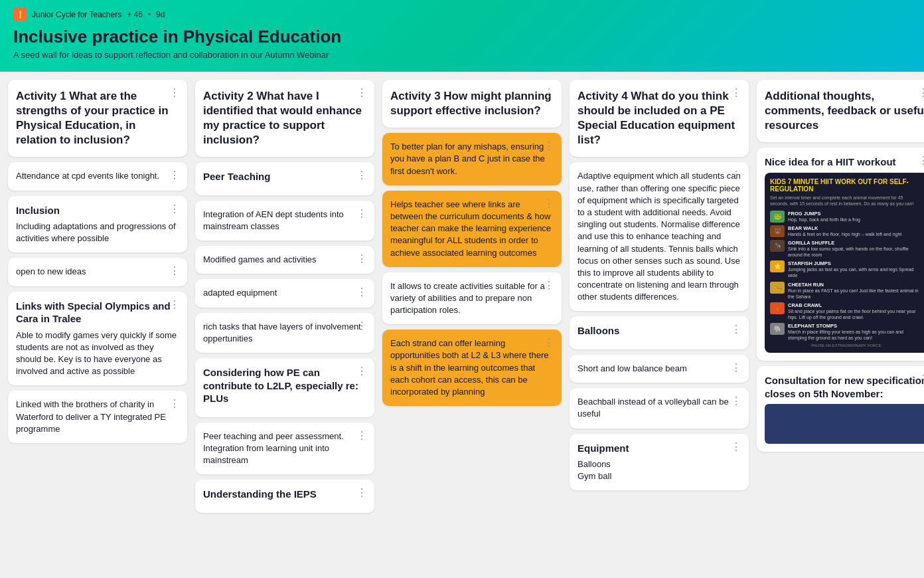 This screenshot has height=578, width=924. What do you see at coordinates (844, 263) in the screenshot?
I see `hiit-image: KIDS 7 MINUTE HIIT WORK OUT FOR SELF-REG…` at bounding box center [844, 263].